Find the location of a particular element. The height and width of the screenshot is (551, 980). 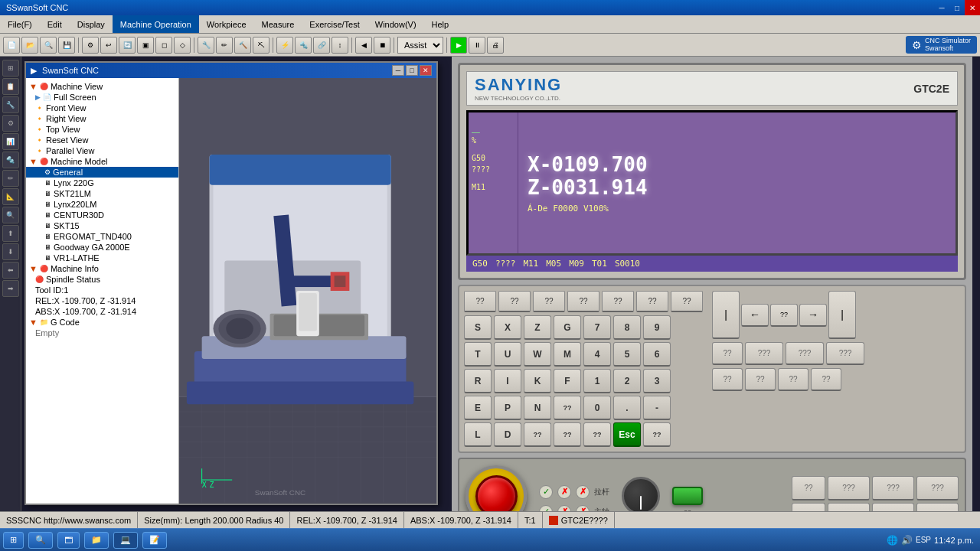

nav-left-key: ← is located at coordinates (755, 315).